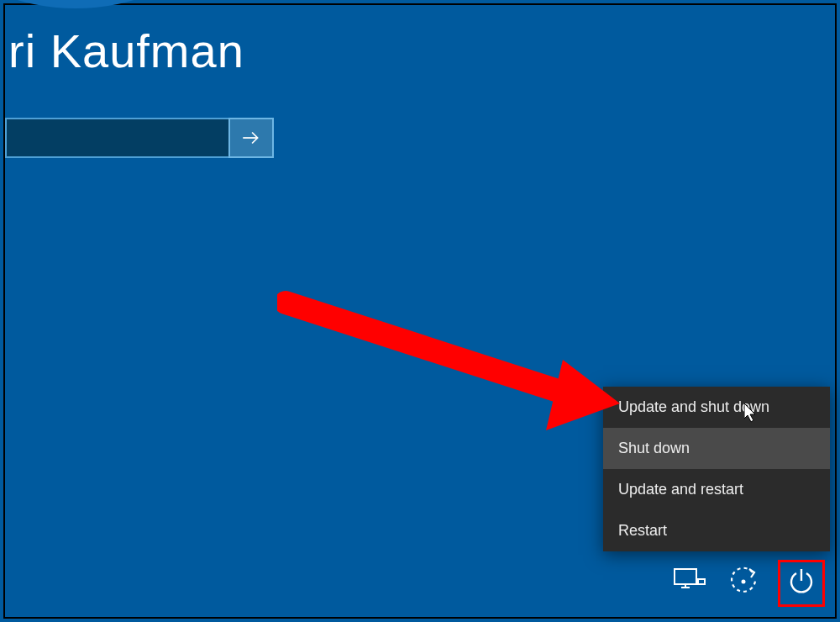 This screenshot has width=840, height=622. Describe the element at coordinates (717, 489) in the screenshot. I see `menu-item-update-restart: Update and restart` at that location.